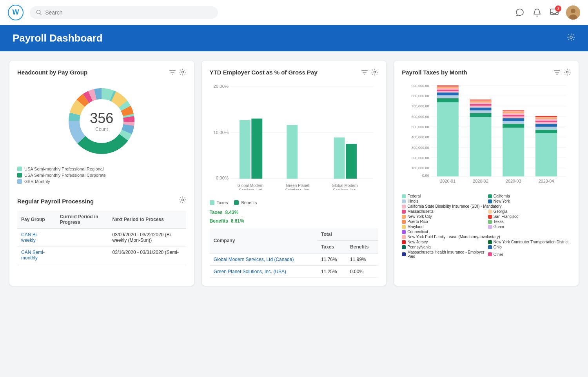  Describe the element at coordinates (16, 13) in the screenshot. I see `logo-text: W` at that location.